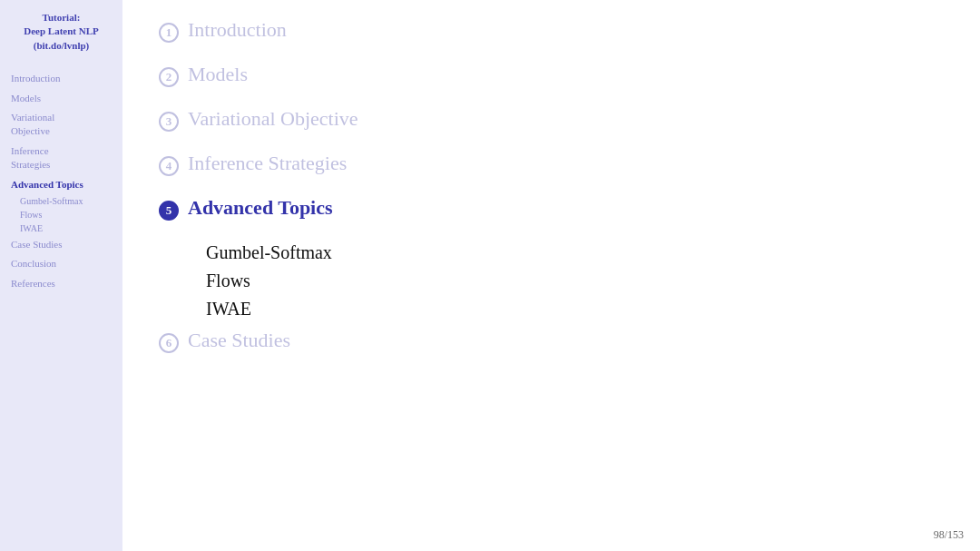 The height and width of the screenshot is (551, 980). I want to click on sidebar-title-line2: Deep Latent NLP, so click(62, 31).